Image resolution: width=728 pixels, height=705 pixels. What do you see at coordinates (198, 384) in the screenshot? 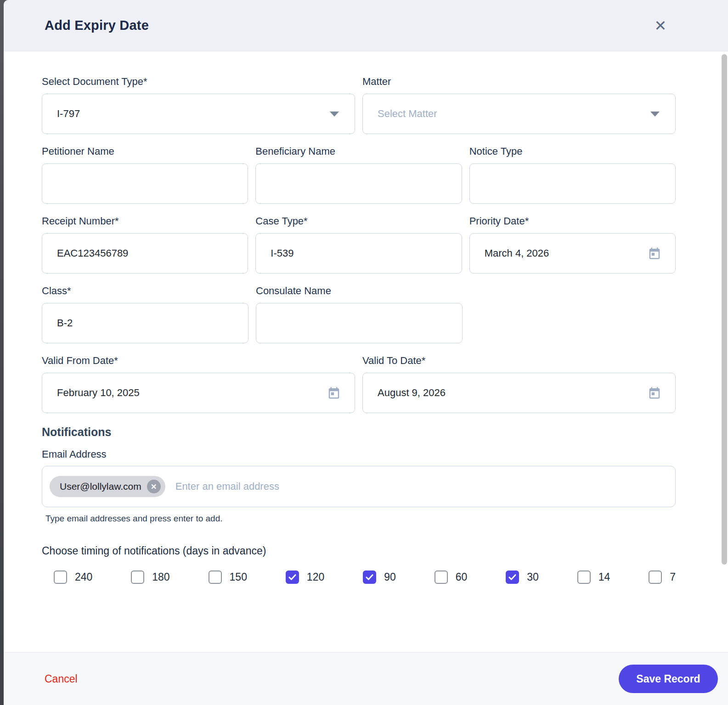
I see `field-valid-from: Valid From Date* February 10, 2025` at bounding box center [198, 384].